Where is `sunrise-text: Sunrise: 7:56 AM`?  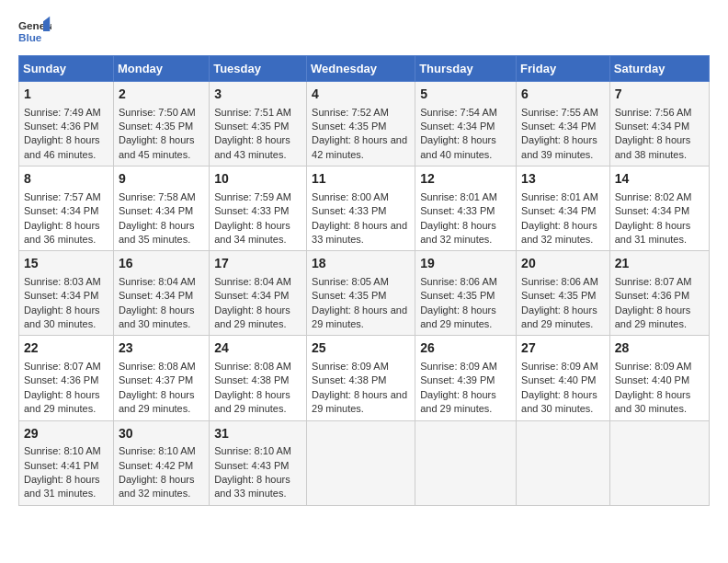 sunrise-text: Sunrise: 7:56 AM is located at coordinates (654, 112).